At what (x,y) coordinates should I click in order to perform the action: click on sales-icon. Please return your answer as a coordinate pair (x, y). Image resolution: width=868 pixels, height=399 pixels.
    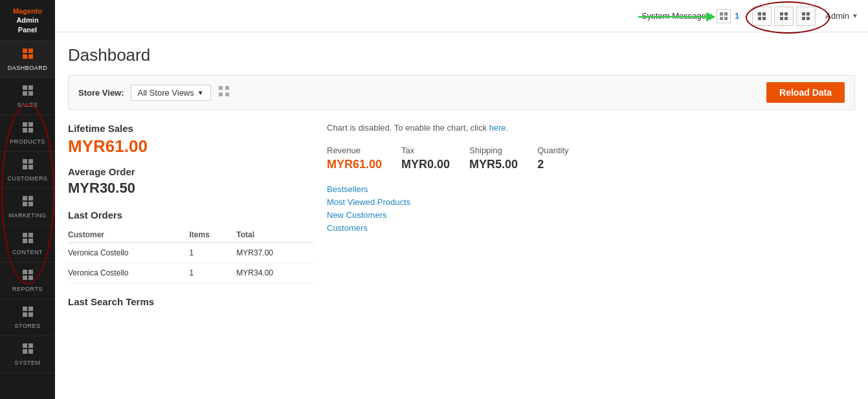
    Looking at the image, I should click on (28, 92).